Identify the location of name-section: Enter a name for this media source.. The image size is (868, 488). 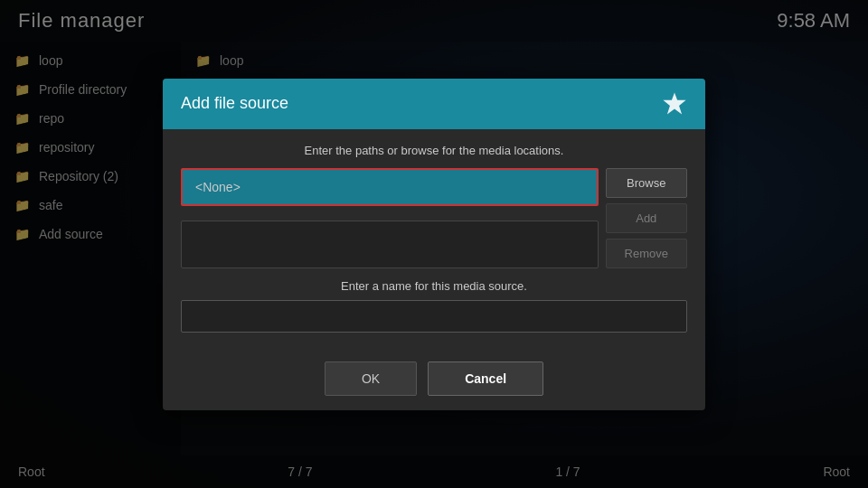
(434, 305).